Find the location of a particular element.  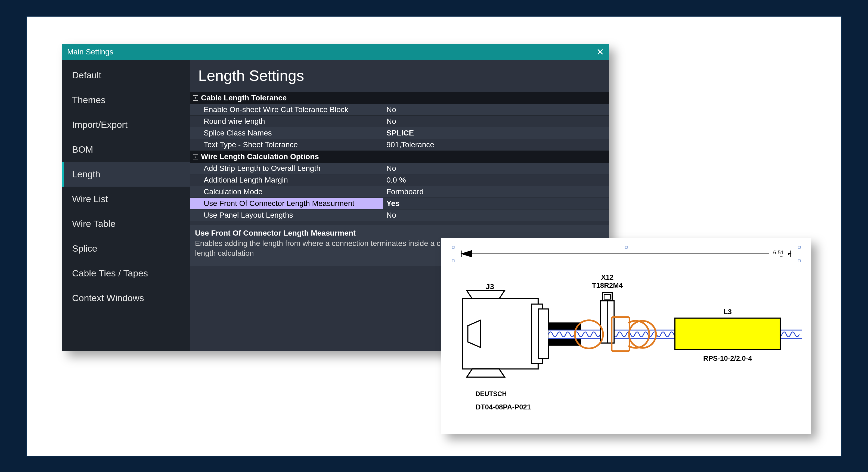

prop-label: Text Type - Sheet Tolerance is located at coordinates (286, 145).